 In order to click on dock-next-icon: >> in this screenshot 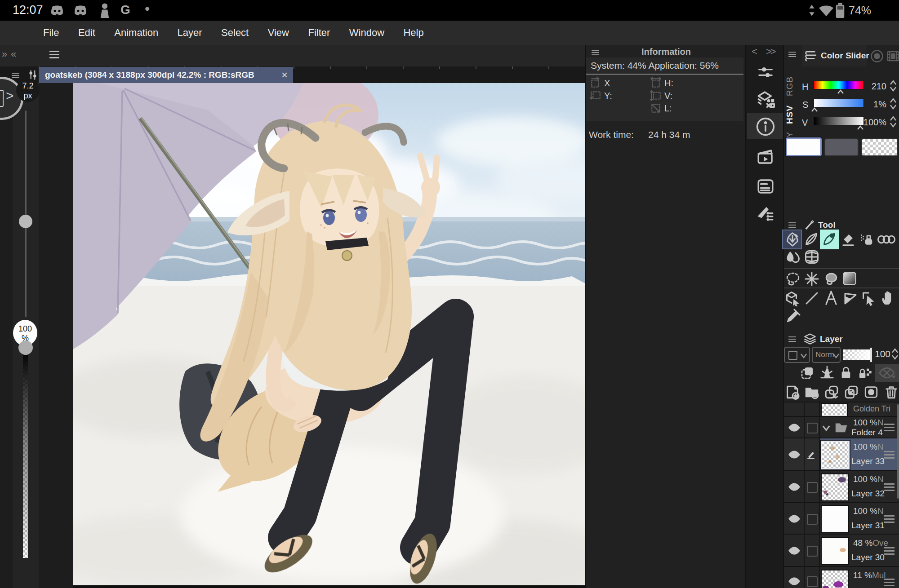, I will do `click(770, 52)`.